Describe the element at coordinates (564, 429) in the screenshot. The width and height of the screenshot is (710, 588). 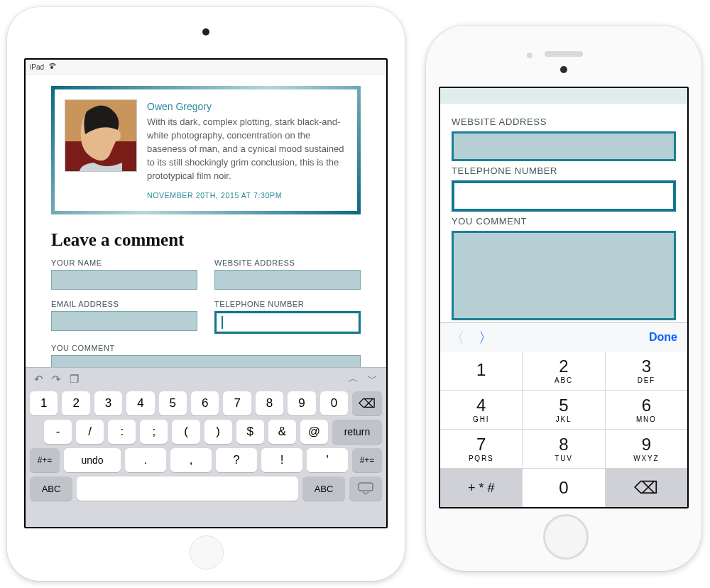
I see `numeric-keypad: 1 2ABC 3DEF 4GHI 5JKL 6MNO 7PQRS 8TUV 9W…` at that location.